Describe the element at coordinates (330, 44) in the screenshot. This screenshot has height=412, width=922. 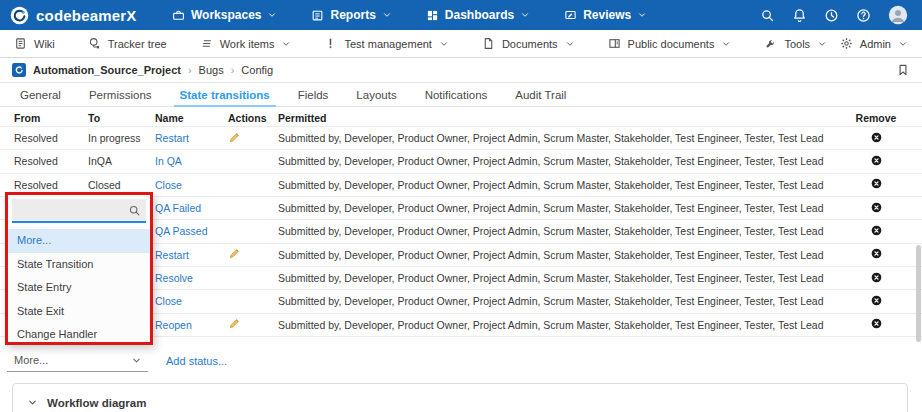
I see `exclamation-icon` at that location.